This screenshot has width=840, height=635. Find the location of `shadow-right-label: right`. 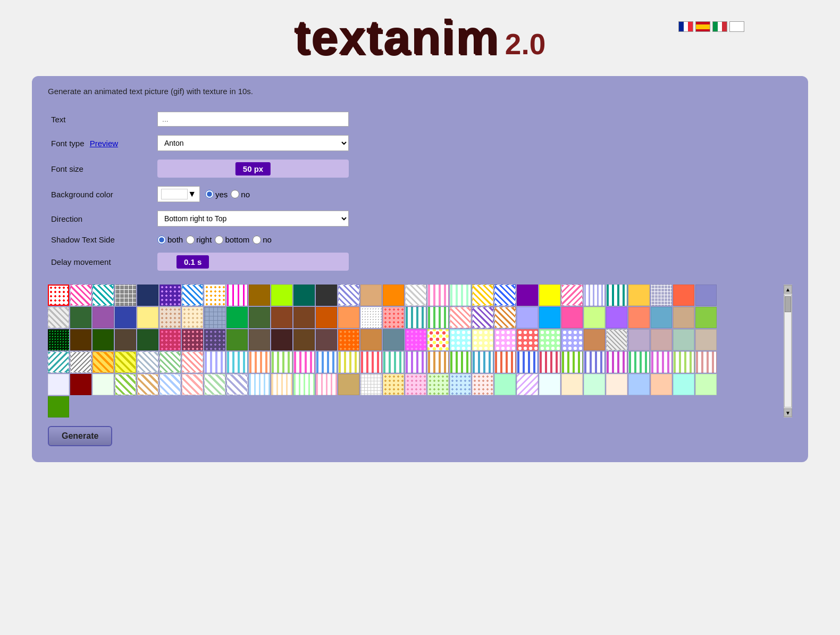

shadow-right-label: right is located at coordinates (199, 239).